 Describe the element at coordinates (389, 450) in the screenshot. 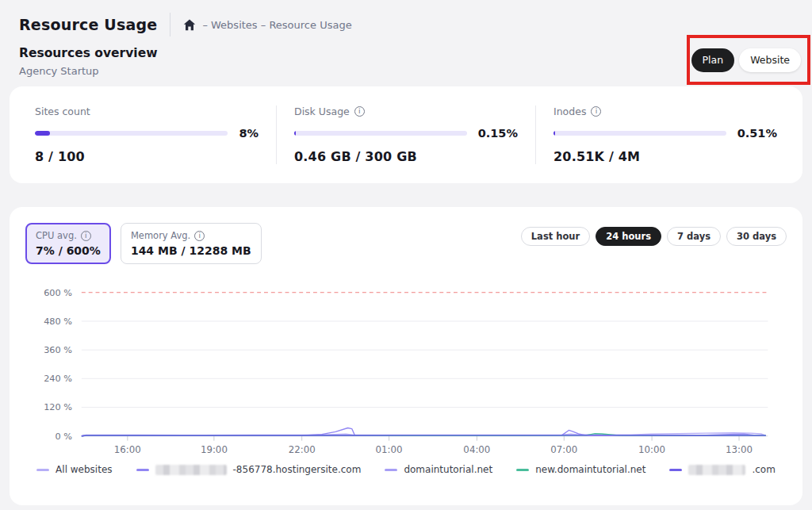

I see `svg-text: 01:00` at that location.